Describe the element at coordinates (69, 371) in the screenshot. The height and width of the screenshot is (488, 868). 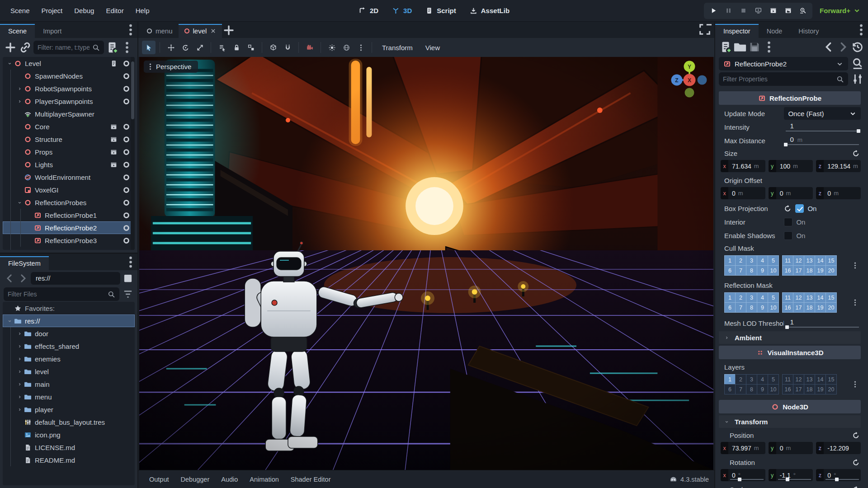
I see `fs-item-level: level` at that location.